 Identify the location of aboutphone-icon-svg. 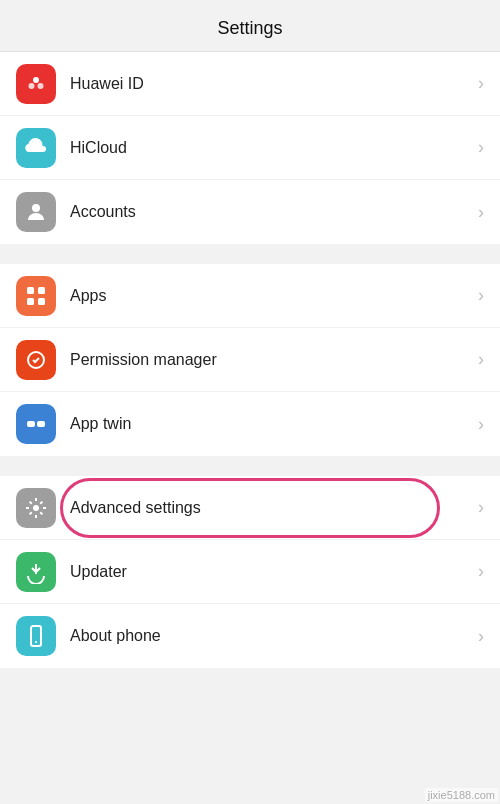
(36, 636).